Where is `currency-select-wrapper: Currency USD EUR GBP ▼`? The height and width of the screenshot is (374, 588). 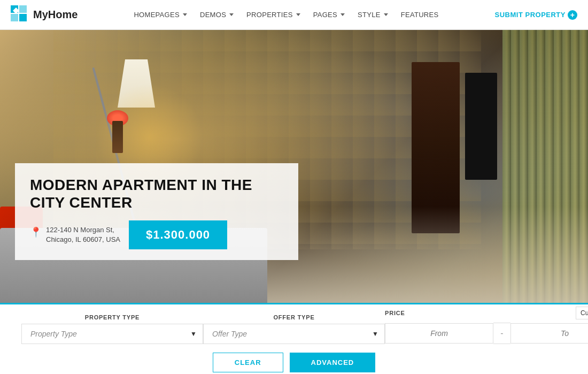 currency-select-wrapper: Currency USD EUR GBP ▼ is located at coordinates (582, 313).